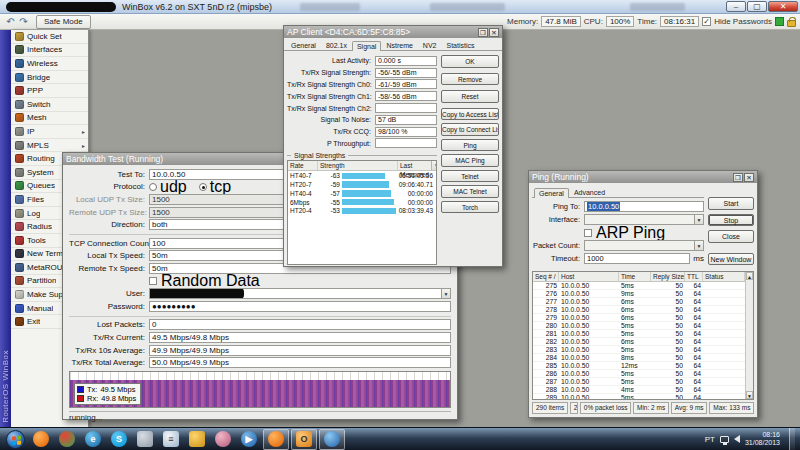 Image resolution: width=800 pixels, height=450 pixels. What do you see at coordinates (639, 286) in the screenshot?
I see `ping-result-row: 27510.0.0.505ms5064` at bounding box center [639, 286].